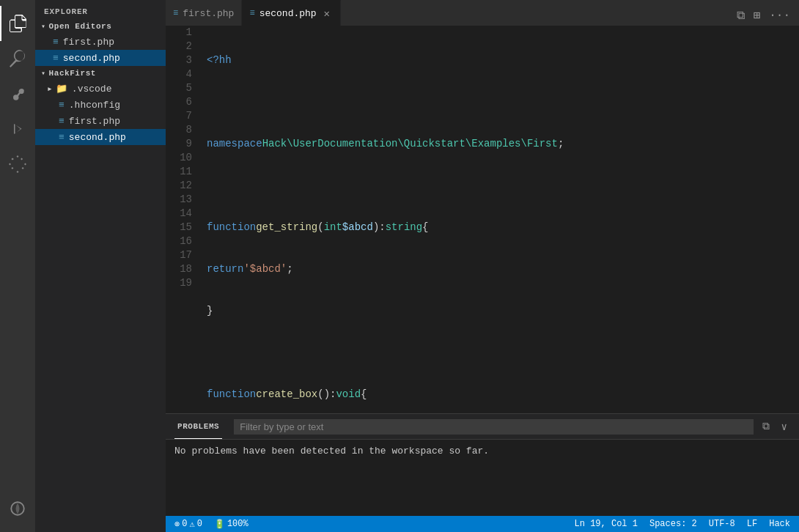 The height and width of the screenshot is (532, 799). Describe the element at coordinates (44, 26) in the screenshot. I see `open-editors-chevron: ▾` at that location.